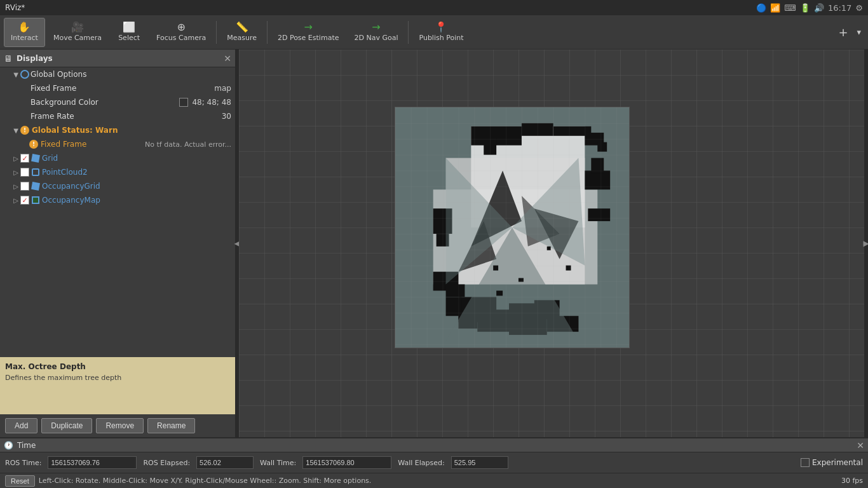  I want to click on ros-elapsed-input, so click(225, 463).